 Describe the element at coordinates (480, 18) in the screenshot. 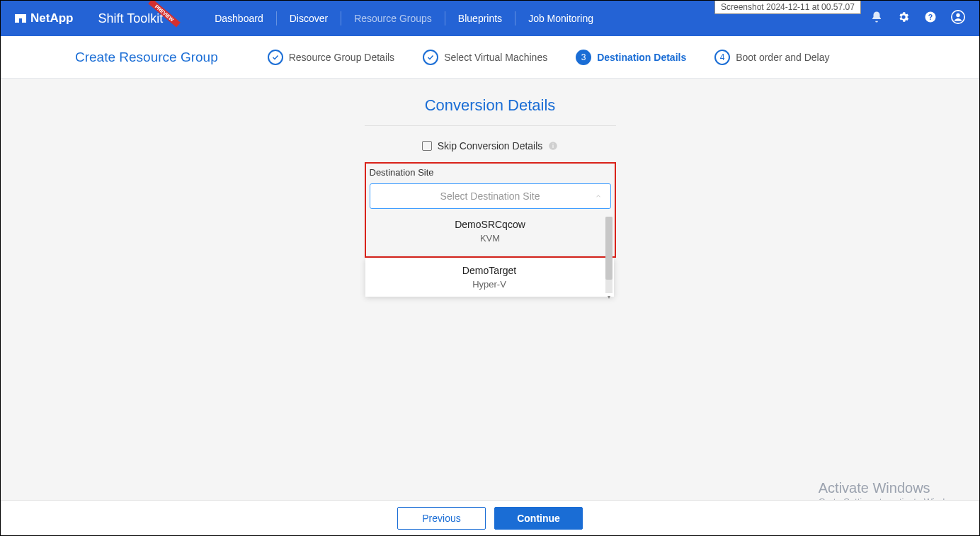

I see `nav-blueprints: Blueprints` at that location.